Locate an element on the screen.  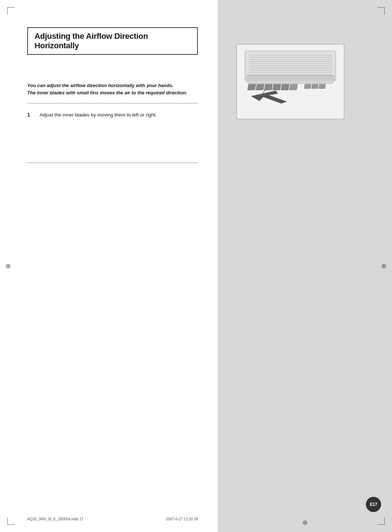
corner-mark-top-left is located at coordinates (11, 11).